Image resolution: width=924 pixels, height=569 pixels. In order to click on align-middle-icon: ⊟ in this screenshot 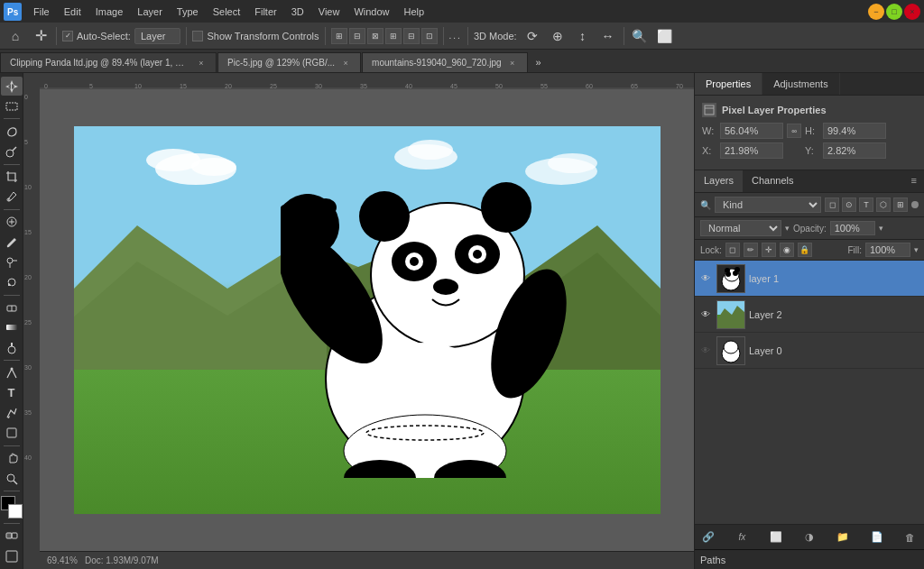, I will do `click(411, 36)`.